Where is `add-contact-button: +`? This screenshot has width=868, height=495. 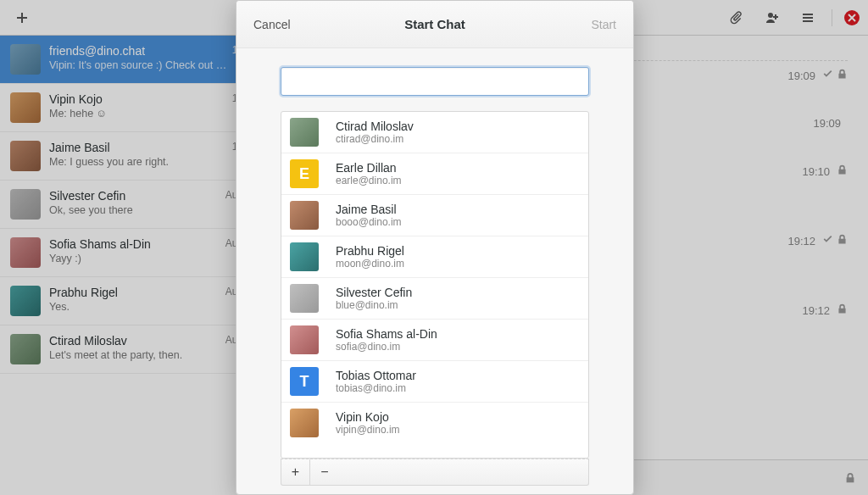
add-contact-button: + is located at coordinates (296, 472).